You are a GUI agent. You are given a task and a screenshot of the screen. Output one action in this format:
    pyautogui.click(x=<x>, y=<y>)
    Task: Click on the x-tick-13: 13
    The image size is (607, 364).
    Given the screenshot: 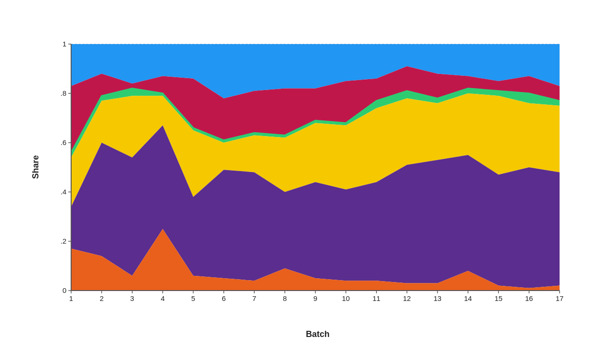 What is the action you would take?
    pyautogui.click(x=437, y=299)
    